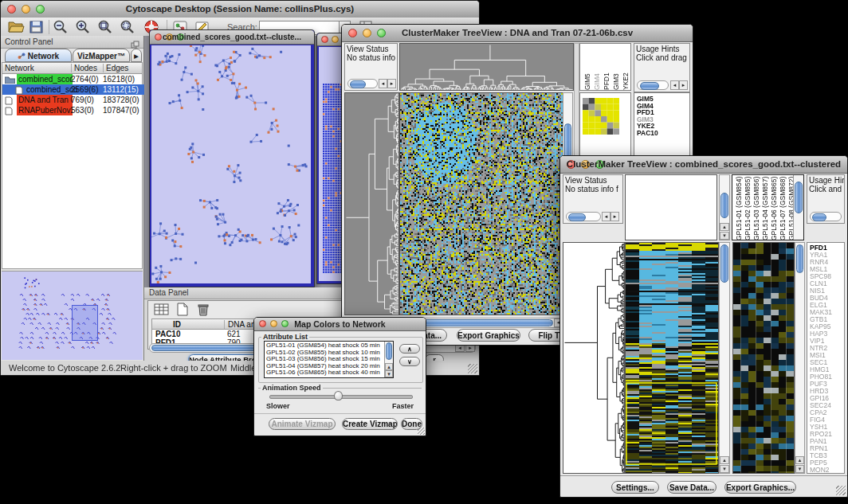 The image size is (848, 504). What do you see at coordinates (73, 110) in the screenshot?
I see `network-list-row: RNAPuberNov2+563(0)107847(0)` at bounding box center [73, 110].